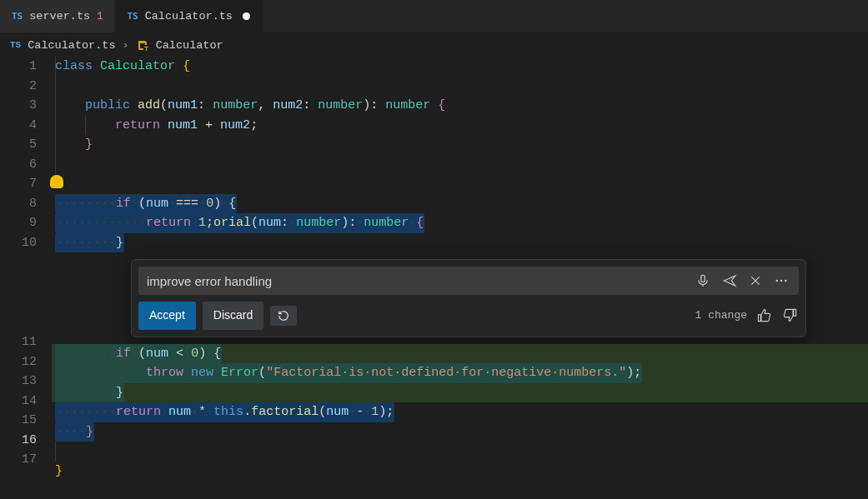 The height and width of the screenshot is (499, 868). I want to click on tab-server: TS server.ts 1, so click(58, 17).